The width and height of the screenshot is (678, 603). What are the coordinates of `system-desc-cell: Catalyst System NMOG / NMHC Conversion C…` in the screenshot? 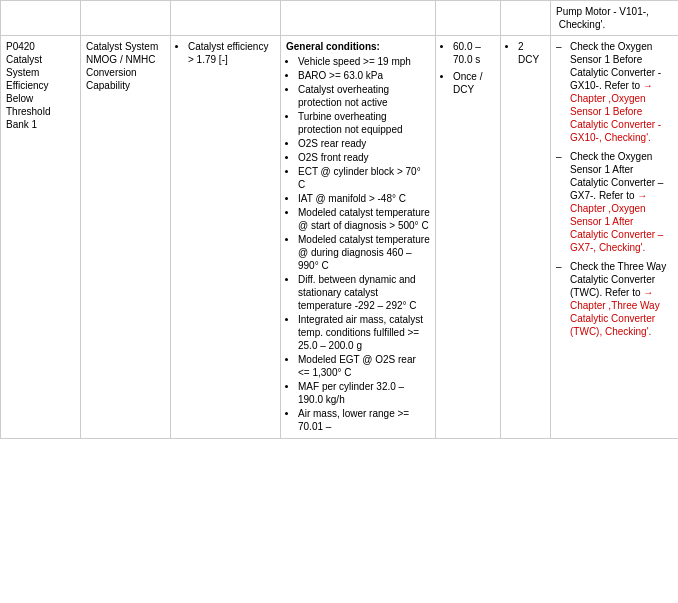 It's located at (126, 238).